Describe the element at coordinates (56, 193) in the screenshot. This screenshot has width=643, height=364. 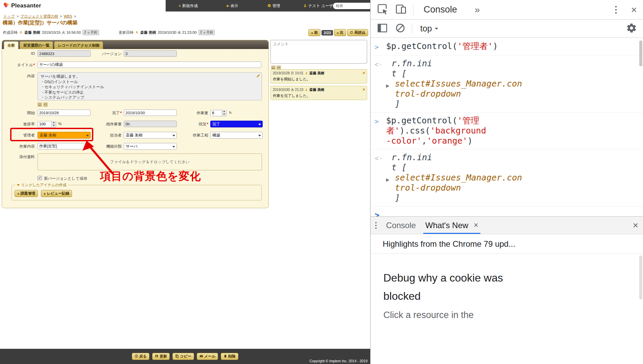
I see `add-review-button: + レビュー記録` at that location.